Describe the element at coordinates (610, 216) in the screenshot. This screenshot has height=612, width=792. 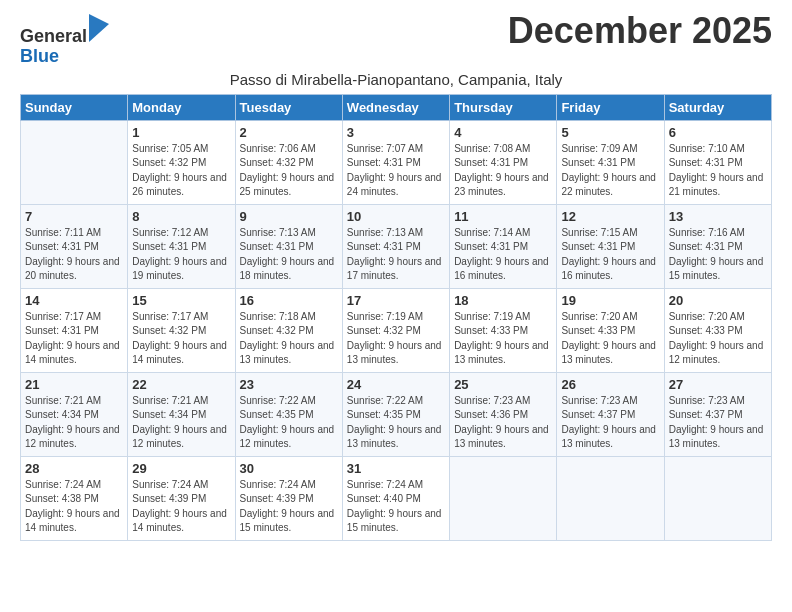
I see `day-number: 12` at that location.